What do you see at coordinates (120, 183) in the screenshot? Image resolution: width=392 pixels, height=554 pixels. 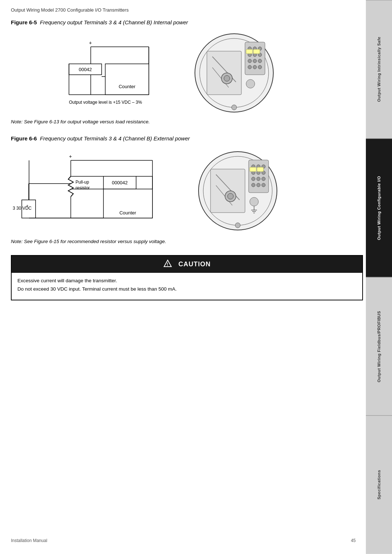 I see `svg-text: 000042` at bounding box center [120, 183].